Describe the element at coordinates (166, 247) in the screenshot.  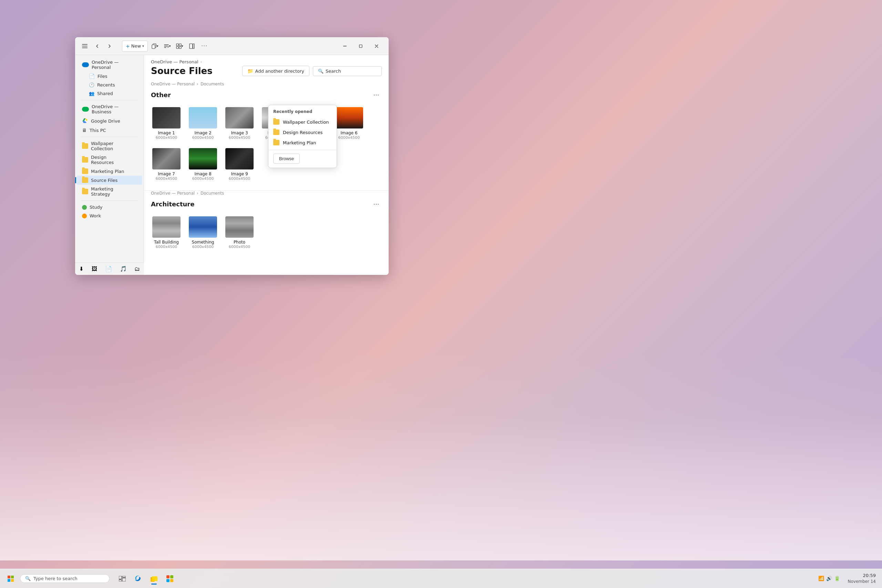
I see `file-size-tall-building: 6000x4500` at that location.